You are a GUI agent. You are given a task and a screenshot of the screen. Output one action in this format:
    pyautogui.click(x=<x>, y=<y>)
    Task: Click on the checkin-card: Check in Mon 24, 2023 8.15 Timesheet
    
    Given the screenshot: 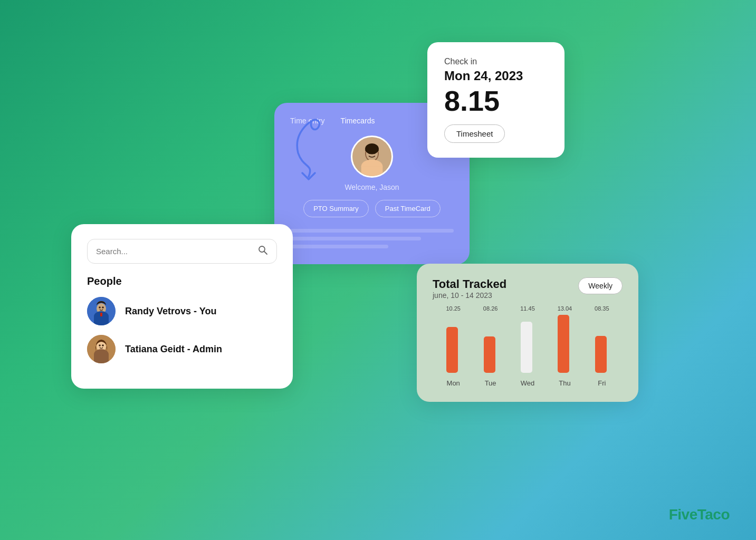 What is the action you would take?
    pyautogui.click(x=496, y=100)
    